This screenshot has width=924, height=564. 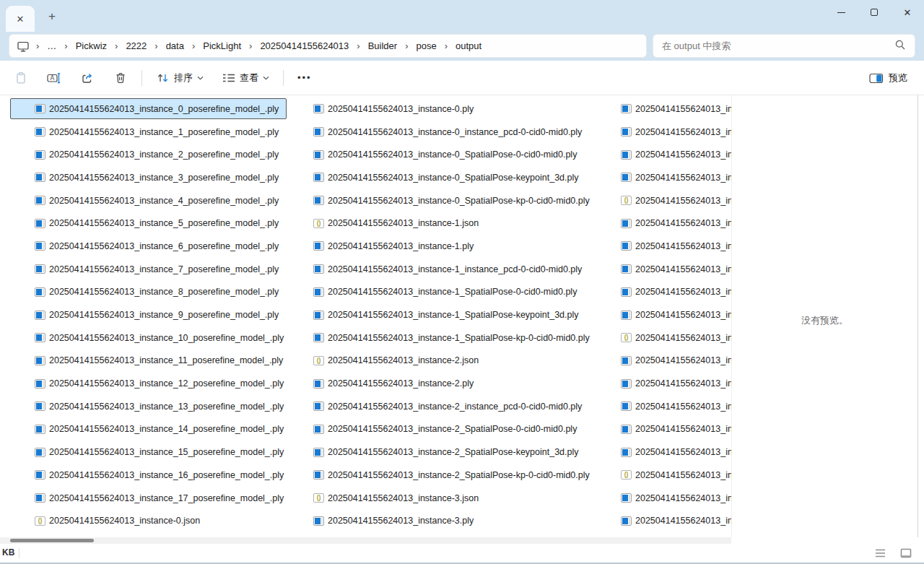 What do you see at coordinates (393, 109) in the screenshot?
I see `file-row: 20250414155624013_instance-0.ply` at bounding box center [393, 109].